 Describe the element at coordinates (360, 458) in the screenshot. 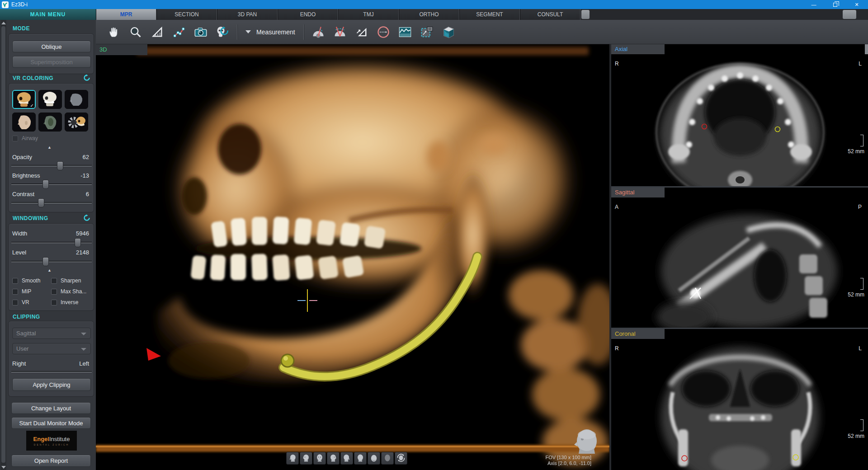

I see `orient-back-button` at that location.